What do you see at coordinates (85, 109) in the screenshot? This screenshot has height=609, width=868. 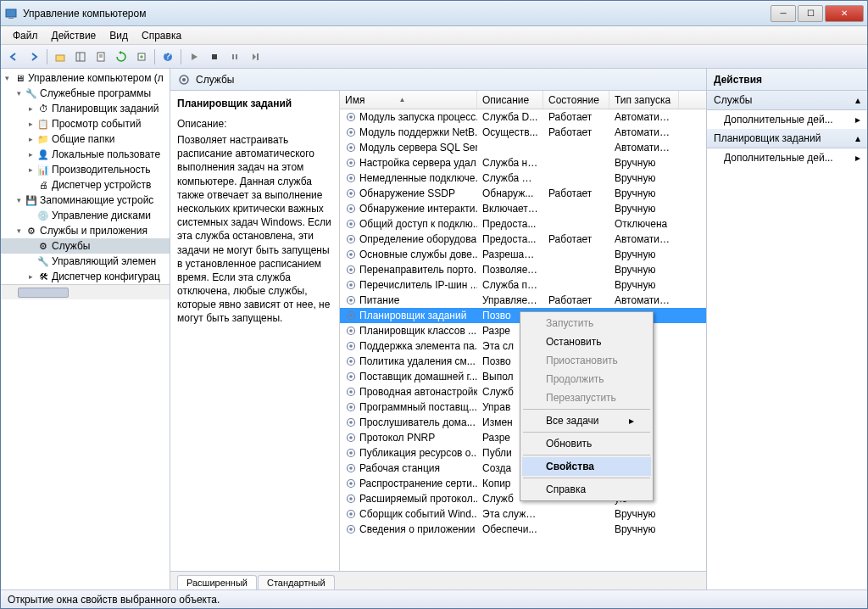 I see `tree-item: ▸⏱Планировщик заданий` at bounding box center [85, 109].